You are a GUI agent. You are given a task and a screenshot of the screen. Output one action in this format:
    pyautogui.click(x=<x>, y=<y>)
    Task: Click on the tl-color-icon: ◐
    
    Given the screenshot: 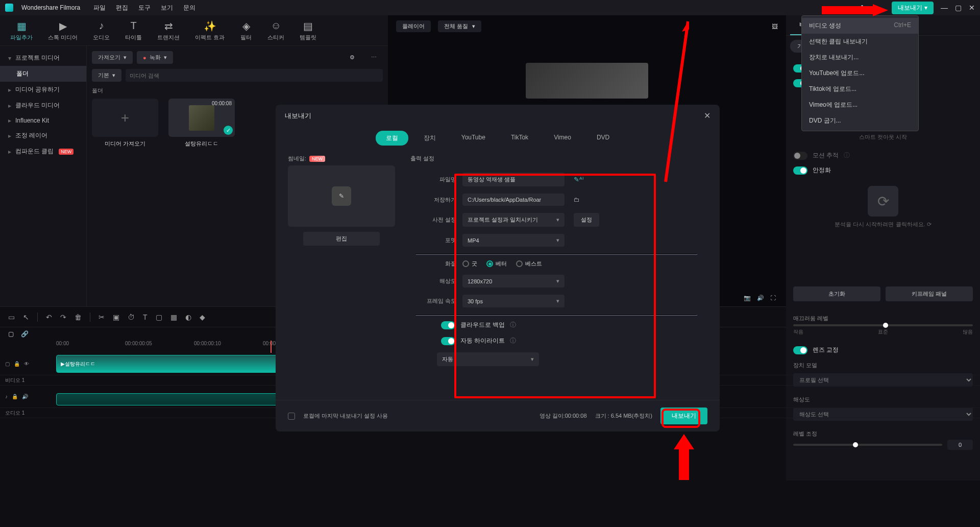 What is the action you would take?
    pyautogui.click(x=188, y=317)
    